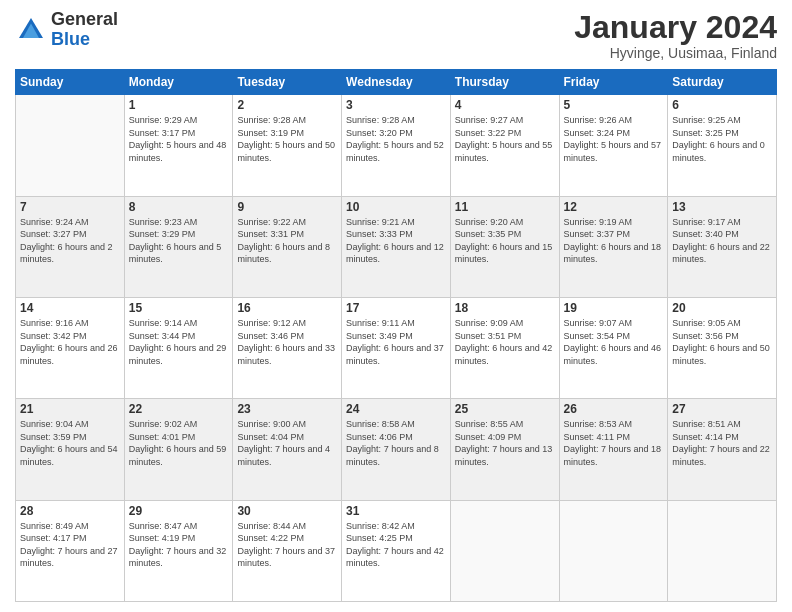  Describe the element at coordinates (396, 105) in the screenshot. I see `day-number: 3` at that location.